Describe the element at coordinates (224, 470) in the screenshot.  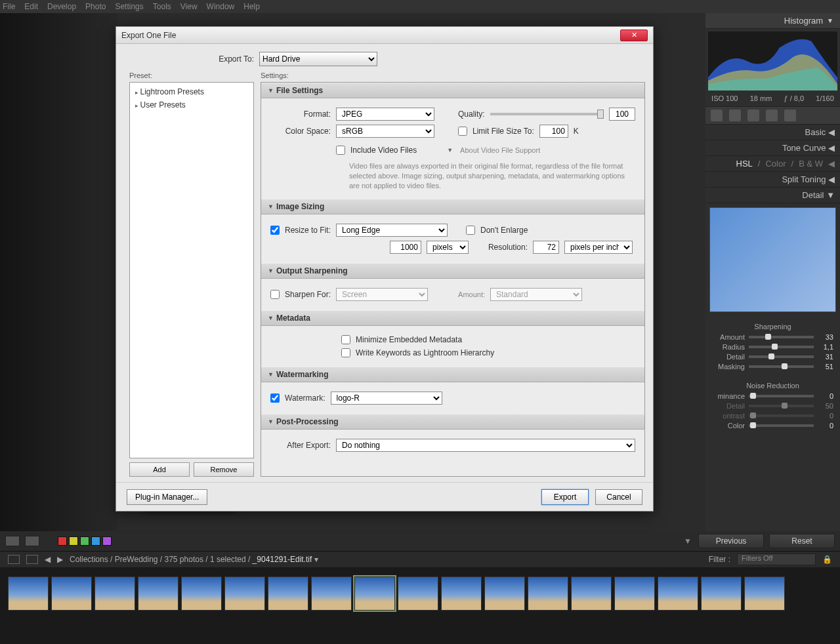
I see `remove-preset-button: Remove` at that location.